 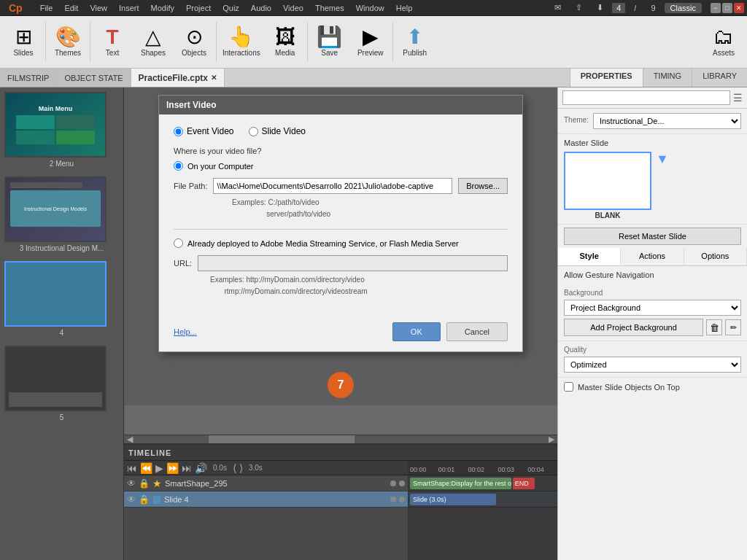 What do you see at coordinates (483, 186) in the screenshot?
I see `browse-button: Browse...` at bounding box center [483, 186].